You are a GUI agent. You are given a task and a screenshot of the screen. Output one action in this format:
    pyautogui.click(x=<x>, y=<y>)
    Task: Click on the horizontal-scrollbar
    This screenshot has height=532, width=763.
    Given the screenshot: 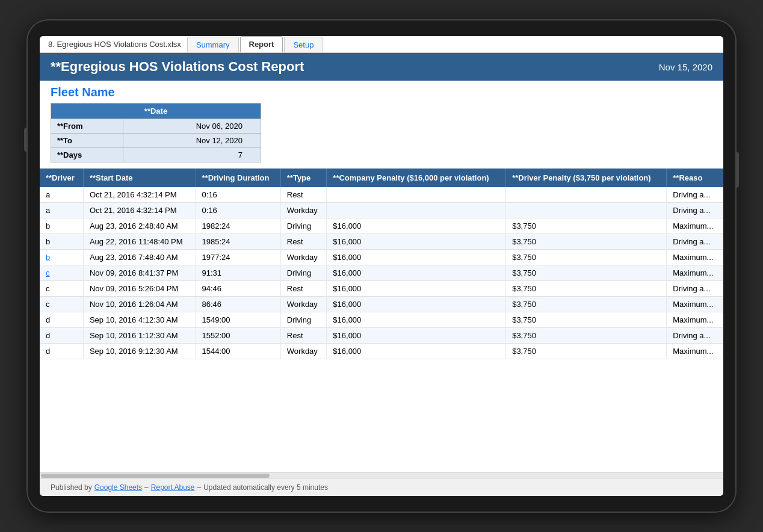 What is the action you would take?
    pyautogui.click(x=382, y=475)
    